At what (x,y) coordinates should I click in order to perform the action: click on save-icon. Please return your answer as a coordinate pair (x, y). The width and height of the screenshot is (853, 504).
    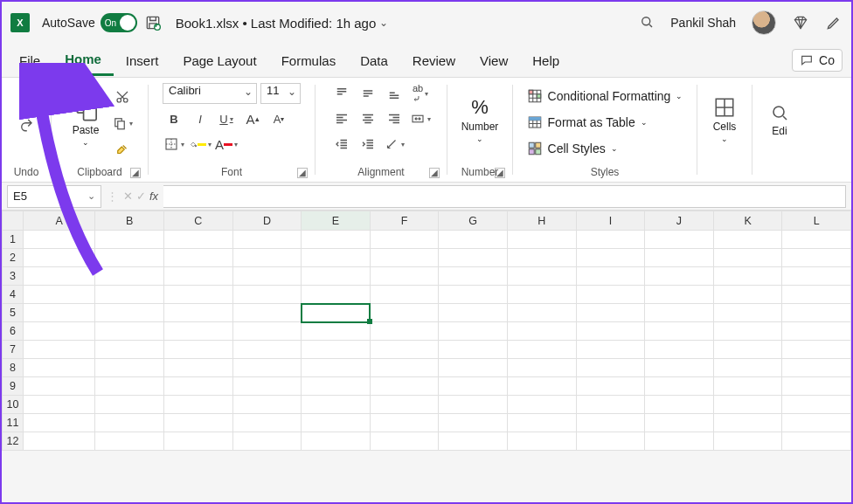
    Looking at the image, I should click on (153, 23).